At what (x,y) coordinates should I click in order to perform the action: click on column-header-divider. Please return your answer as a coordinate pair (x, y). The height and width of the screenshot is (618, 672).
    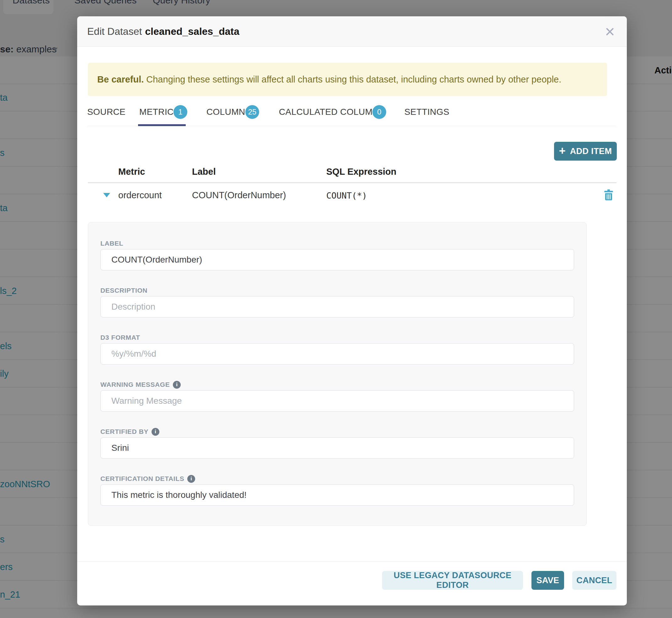
    Looking at the image, I should click on (352, 183).